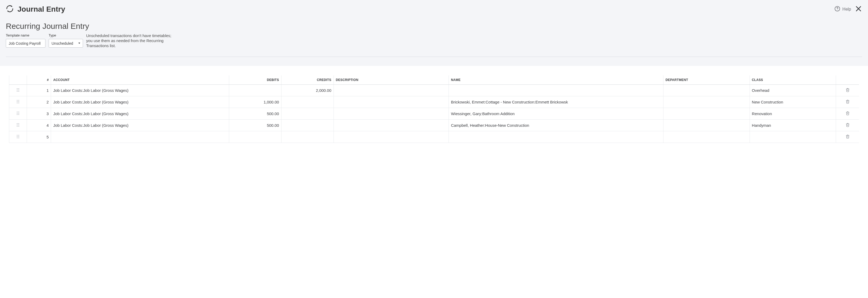 Image resolution: width=868 pixels, height=298 pixels. What do you see at coordinates (556, 114) in the screenshot?
I see `cell-name: Wiessinger, Gary:Bathroom Addition` at bounding box center [556, 114].